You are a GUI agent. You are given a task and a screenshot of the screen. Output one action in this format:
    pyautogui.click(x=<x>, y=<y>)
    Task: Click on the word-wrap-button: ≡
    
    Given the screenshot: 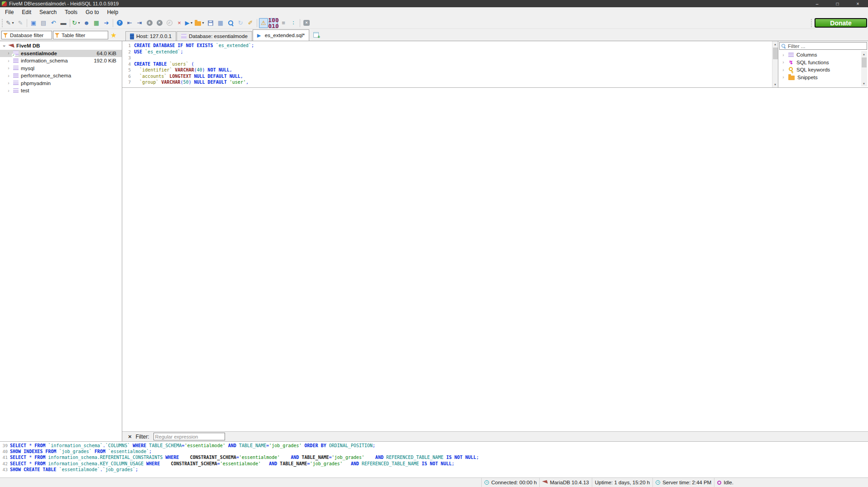 What is the action you would take?
    pyautogui.click(x=283, y=23)
    